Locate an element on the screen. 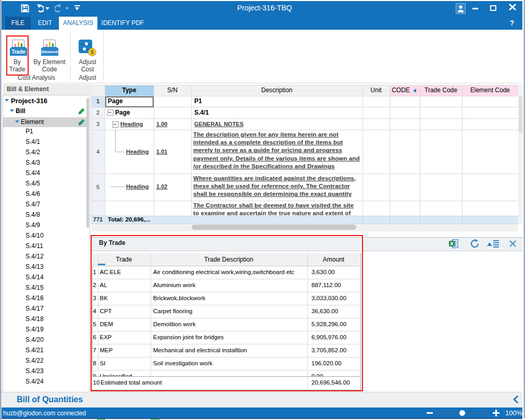 The width and height of the screenshot is (525, 420). svg-text: Element is located at coordinates (50, 52).